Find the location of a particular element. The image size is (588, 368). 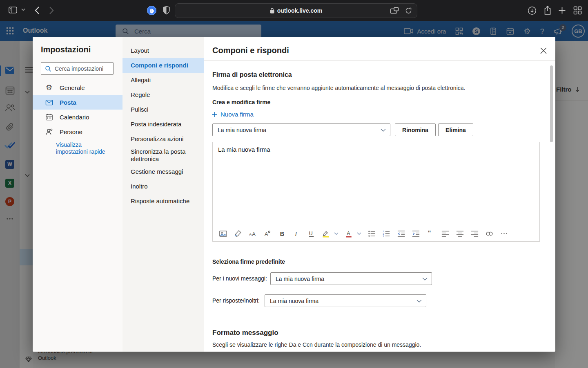

category-item-posta-indesiderata: Posta indesiderata is located at coordinates (163, 124).